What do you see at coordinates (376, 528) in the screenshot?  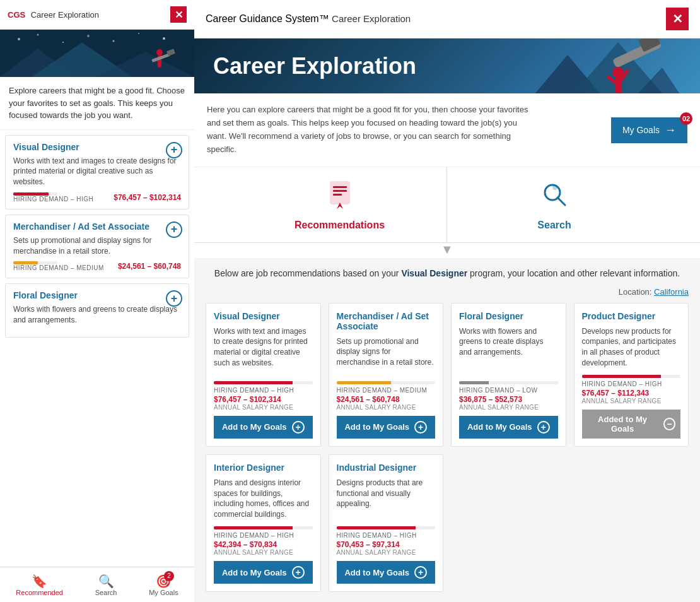 I see `bar-fill-industrial` at bounding box center [376, 528].